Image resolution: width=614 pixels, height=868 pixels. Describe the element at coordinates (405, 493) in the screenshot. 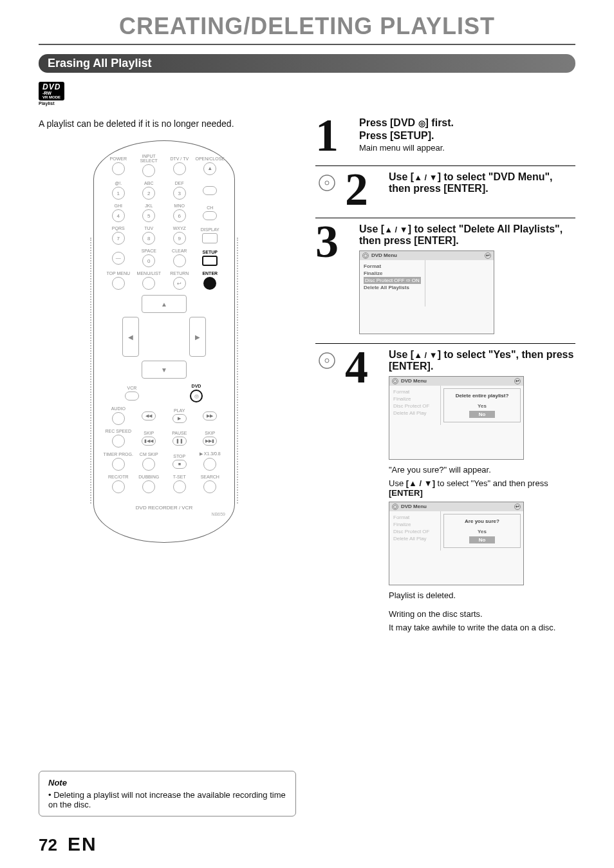

I see `t2c: [ENTER]` at that location.